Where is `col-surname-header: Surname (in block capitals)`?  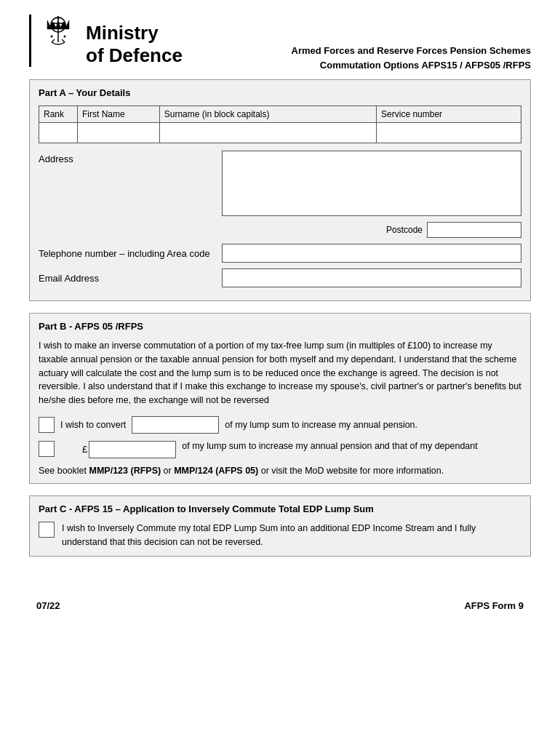
col-surname-header: Surname (in block capitals) is located at coordinates (268, 115).